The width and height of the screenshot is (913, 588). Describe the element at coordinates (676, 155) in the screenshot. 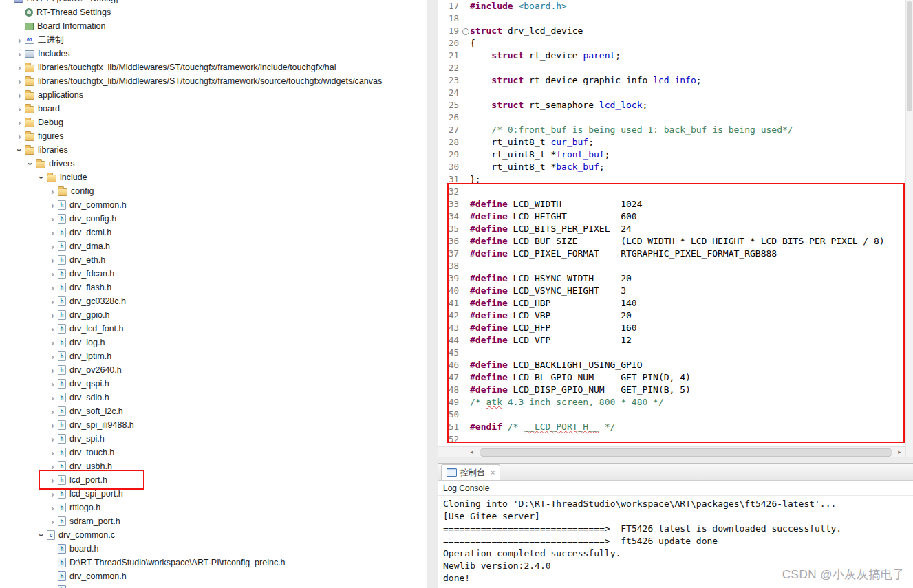

I see `code-line-29: 29 rt_uint8_t *front_buf;` at that location.